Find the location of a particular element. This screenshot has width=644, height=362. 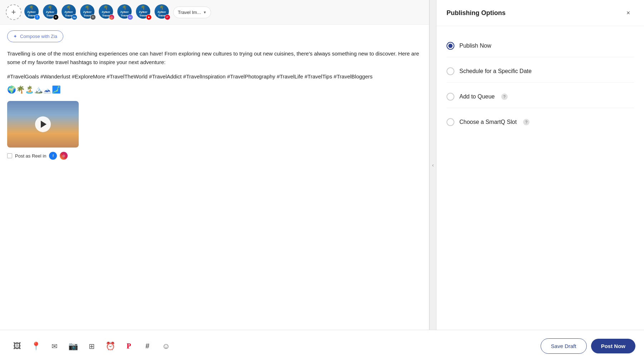

bottom-toolbar: 🖼 📍 ✉ 📷 ⊞ ⏰ P # ☺ Save Draft P is located at coordinates (322, 346).